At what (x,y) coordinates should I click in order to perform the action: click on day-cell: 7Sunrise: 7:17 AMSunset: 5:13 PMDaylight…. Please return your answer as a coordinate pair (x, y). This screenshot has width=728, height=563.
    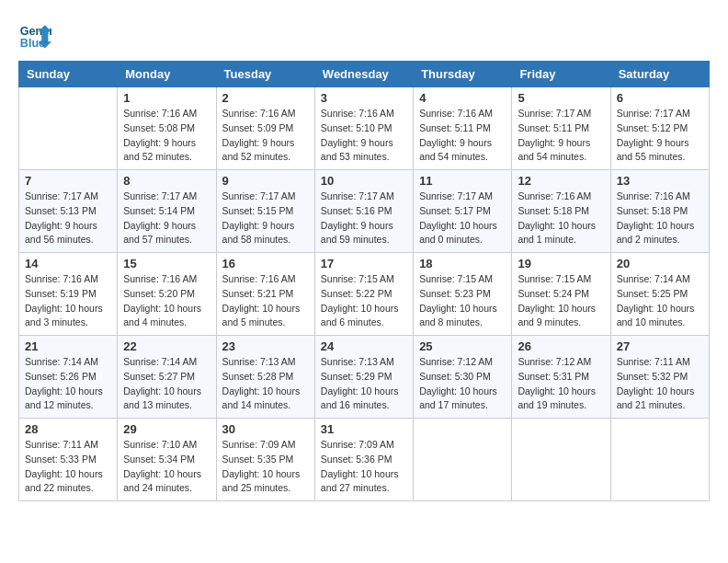
    Looking at the image, I should click on (68, 212).